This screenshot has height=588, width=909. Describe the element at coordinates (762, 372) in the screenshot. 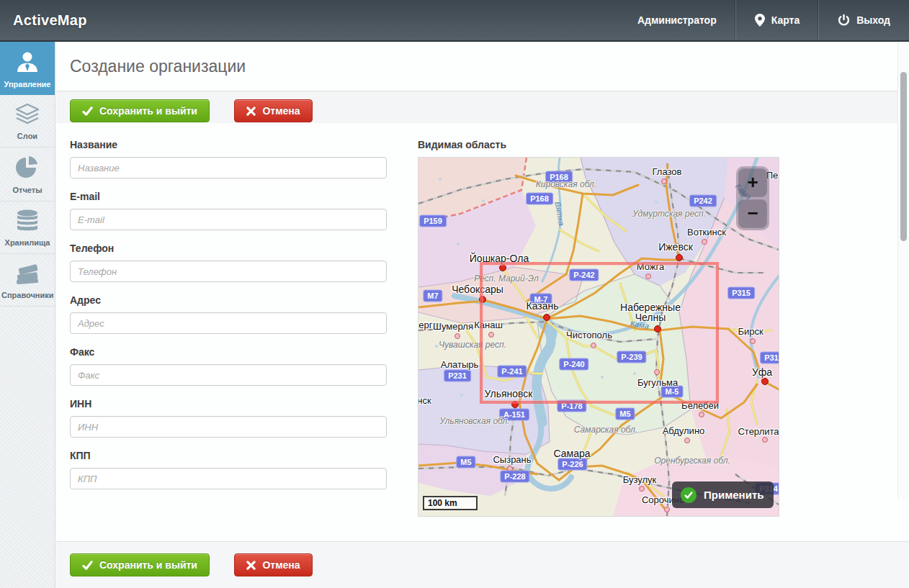

I see `city-label: Уфа` at that location.